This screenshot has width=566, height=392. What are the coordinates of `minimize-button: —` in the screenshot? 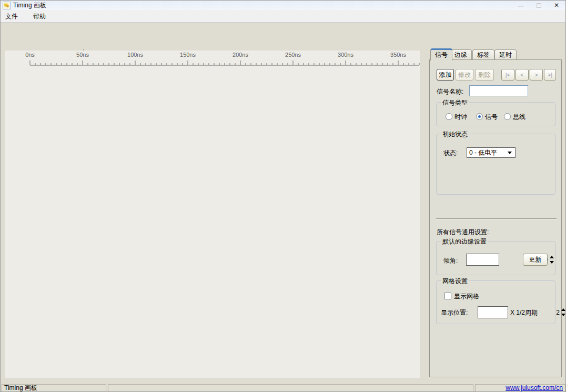 It's located at (521, 5).